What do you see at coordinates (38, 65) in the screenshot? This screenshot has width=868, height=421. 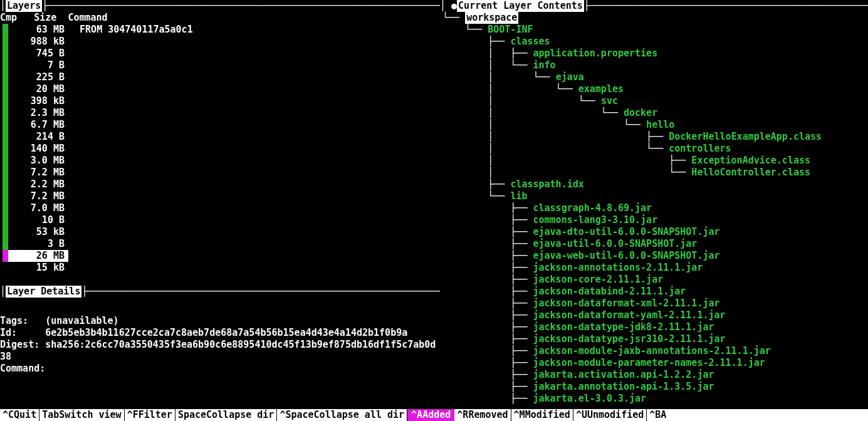 I see `layer-size: 7 B` at bounding box center [38, 65].